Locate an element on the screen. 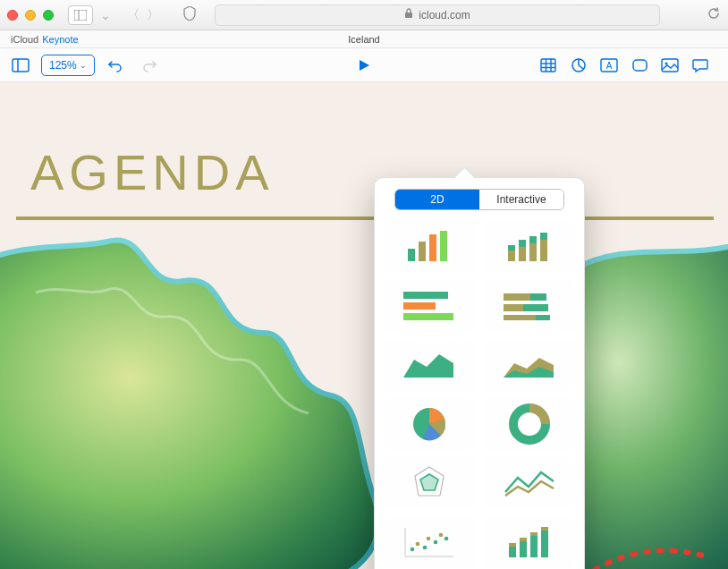 The height and width of the screenshot is (569, 728). sidebar-icon is located at coordinates (80, 15).